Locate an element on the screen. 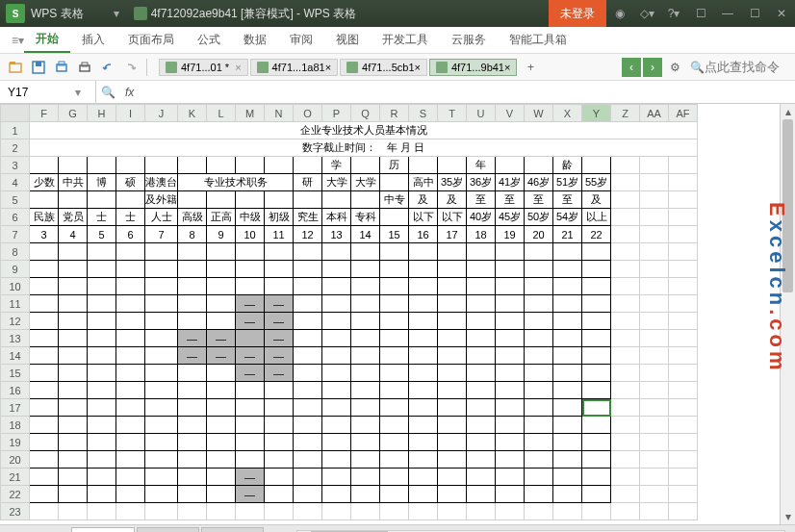 The image size is (795, 532). redo-icon is located at coordinates (131, 67).